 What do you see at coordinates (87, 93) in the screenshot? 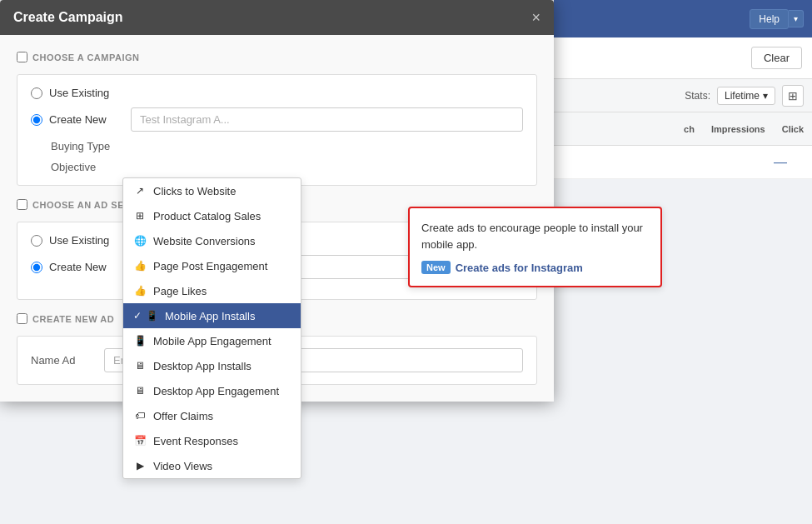
I see `use-existing-label: Use Existing` at bounding box center [87, 93].